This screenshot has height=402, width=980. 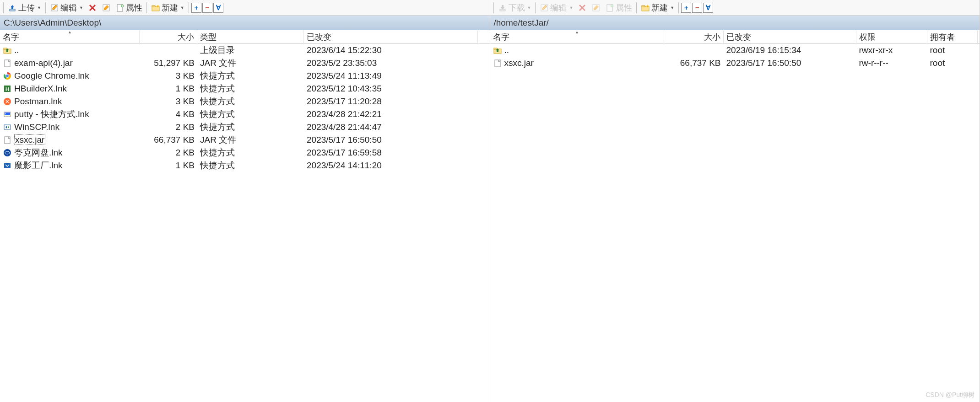 What do you see at coordinates (514, 8) in the screenshot?
I see `download-button: 下载 ▼` at bounding box center [514, 8].